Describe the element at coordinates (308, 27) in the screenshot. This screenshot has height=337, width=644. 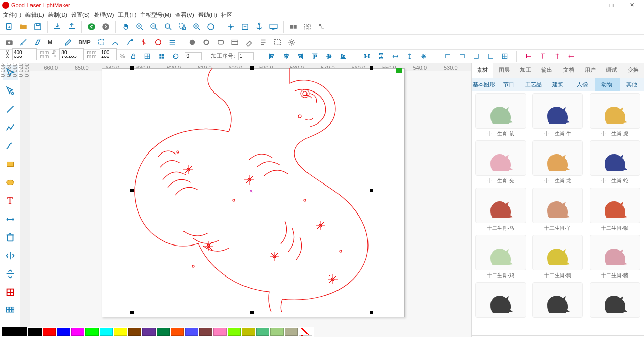
I see `distribute-button` at that location.